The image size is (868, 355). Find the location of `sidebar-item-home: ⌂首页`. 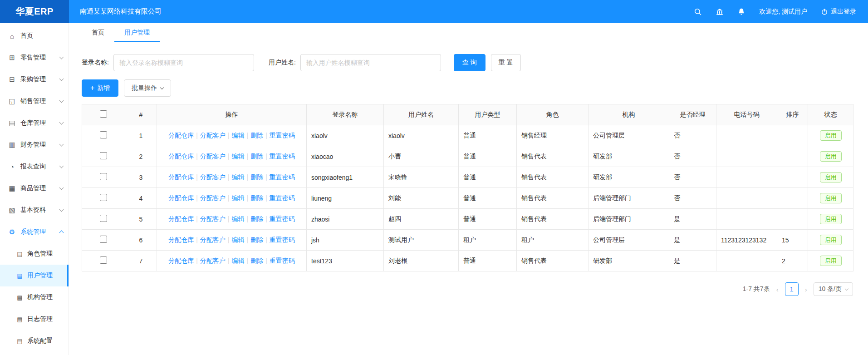

sidebar-item-home: ⌂首页 is located at coordinates (34, 36).